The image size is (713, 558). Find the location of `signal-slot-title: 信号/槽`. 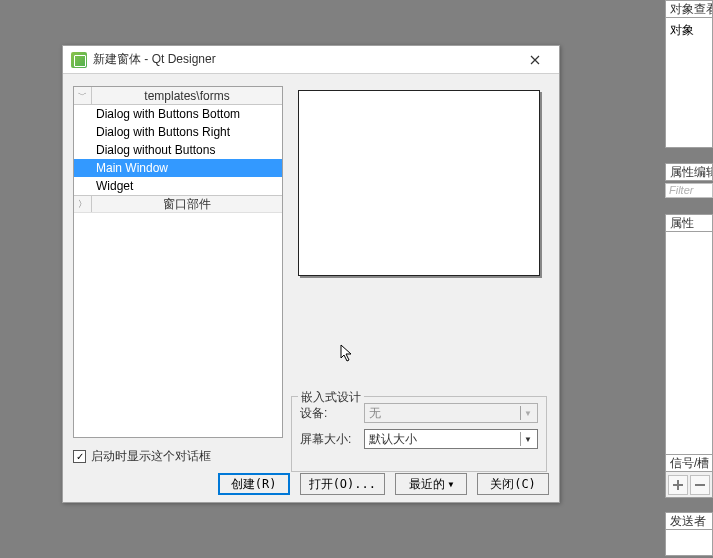

signal-slot-title: 信号/槽 is located at coordinates (689, 463).